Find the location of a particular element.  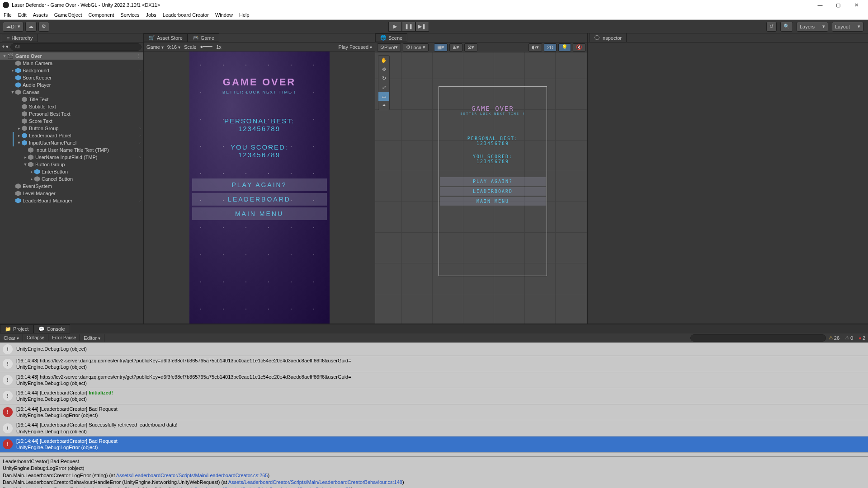

pivot-toggle: ⊙Pivot▾ is located at coordinates (389, 47).